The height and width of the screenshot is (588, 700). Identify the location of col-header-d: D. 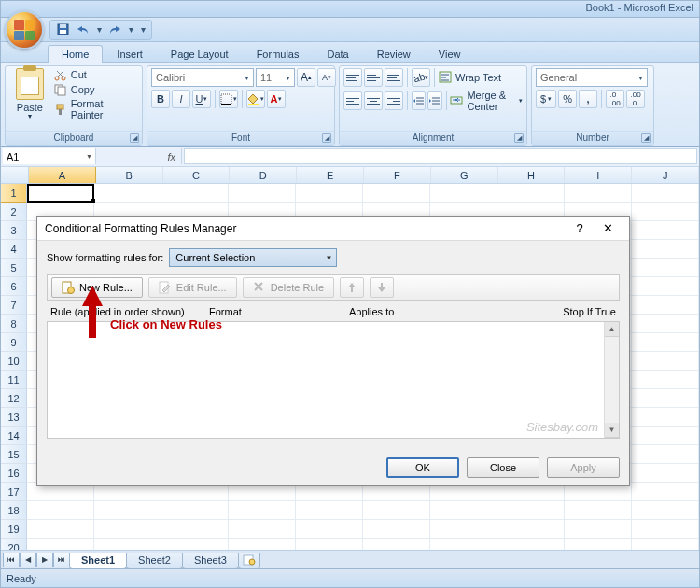
(263, 175).